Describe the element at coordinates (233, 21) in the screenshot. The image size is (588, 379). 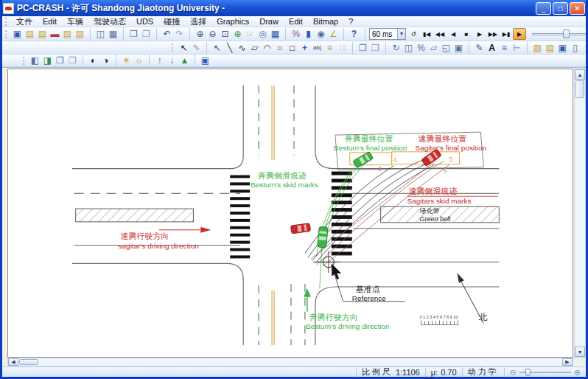
I see `menu-graphics: Graphics` at that location.